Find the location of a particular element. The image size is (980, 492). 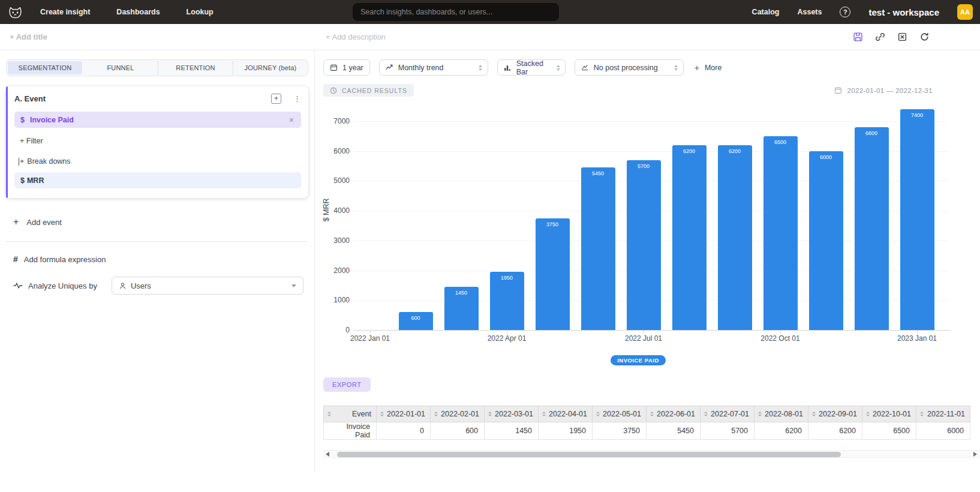

refresh-icon is located at coordinates (925, 37).